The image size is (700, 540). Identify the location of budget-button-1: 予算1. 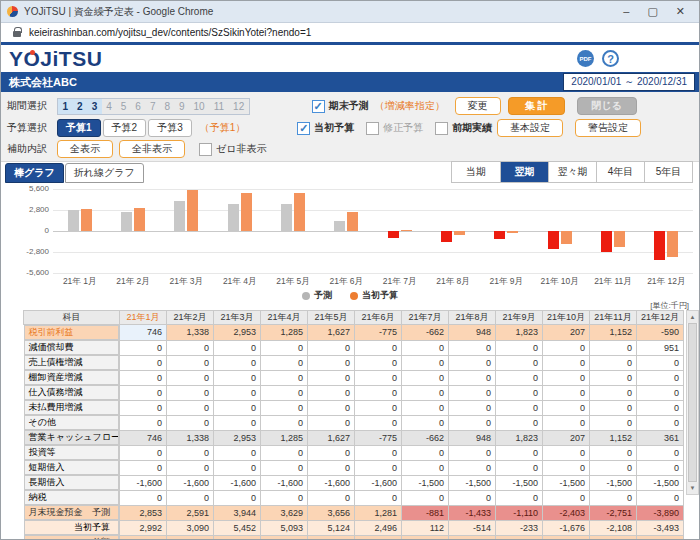
(79, 128).